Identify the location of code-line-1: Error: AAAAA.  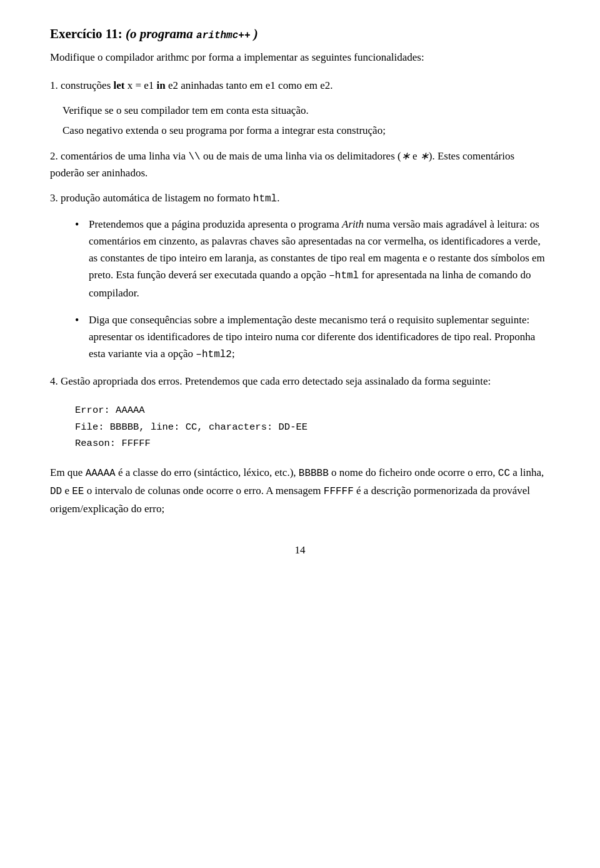
(312, 410).